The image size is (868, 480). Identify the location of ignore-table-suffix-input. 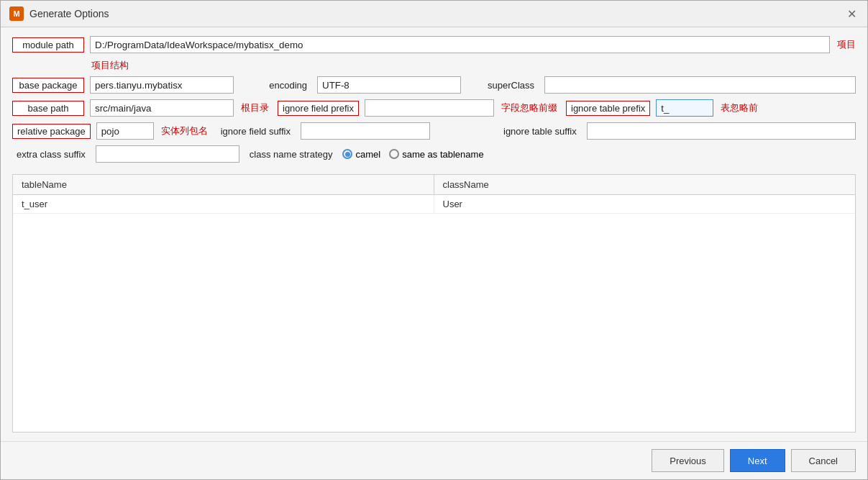
(721, 131).